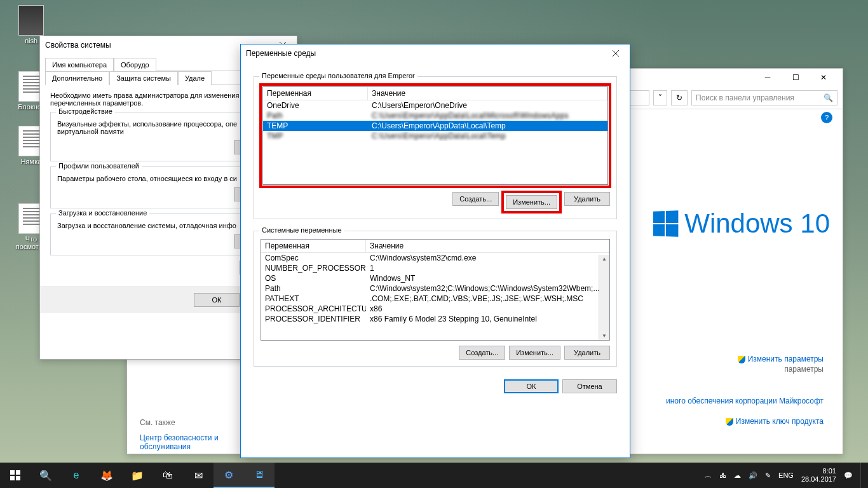 Image resolution: width=868 pixels, height=488 pixels. Describe the element at coordinates (435, 147) in the screenshot. I see `user-vars-group: Переменные среды пользователя для Empero…` at that location.